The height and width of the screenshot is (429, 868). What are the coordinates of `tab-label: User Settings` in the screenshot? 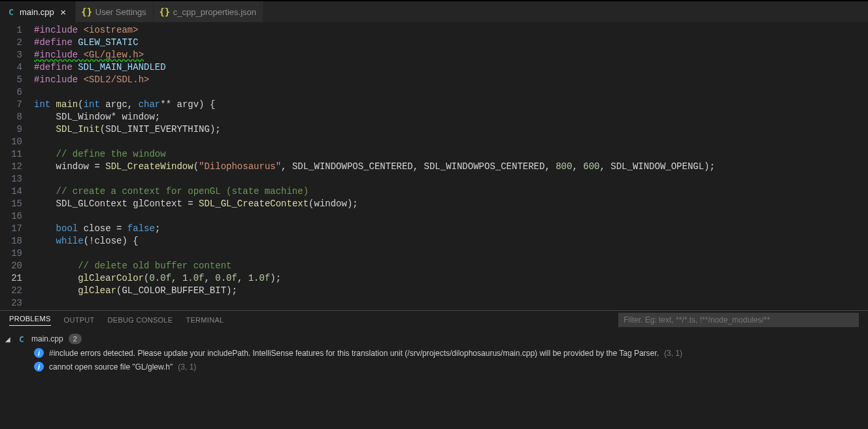 It's located at (121, 12).